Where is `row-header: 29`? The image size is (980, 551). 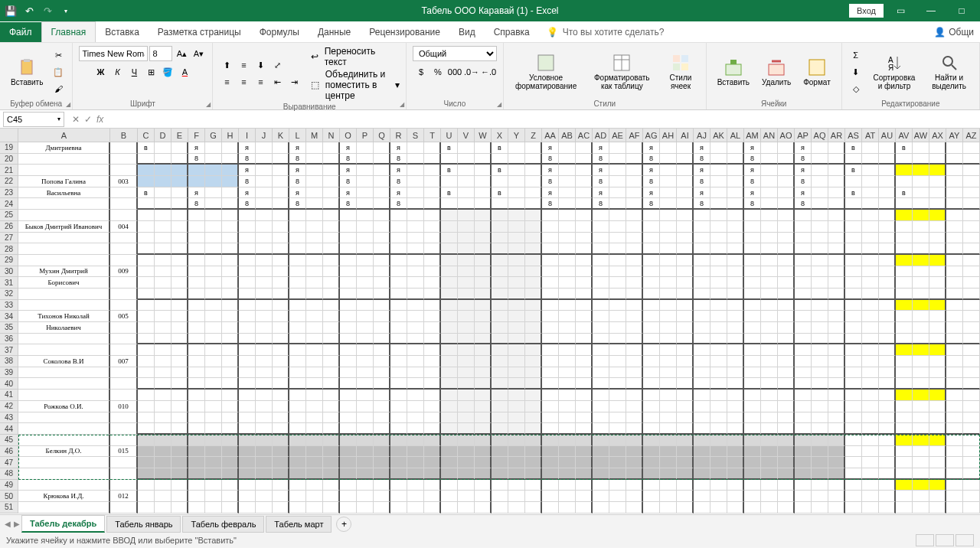 row-header: 29 is located at coordinates (9, 260).